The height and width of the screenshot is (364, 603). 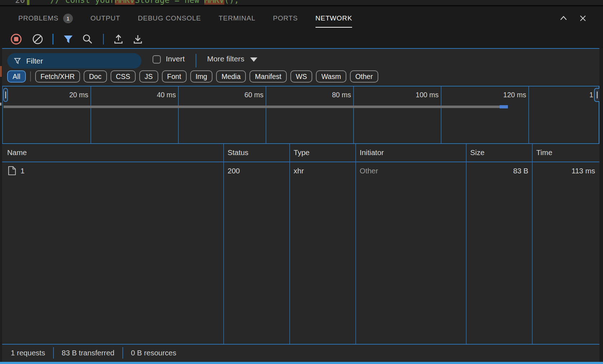 I want to click on type-filter-font: Font, so click(x=174, y=76).